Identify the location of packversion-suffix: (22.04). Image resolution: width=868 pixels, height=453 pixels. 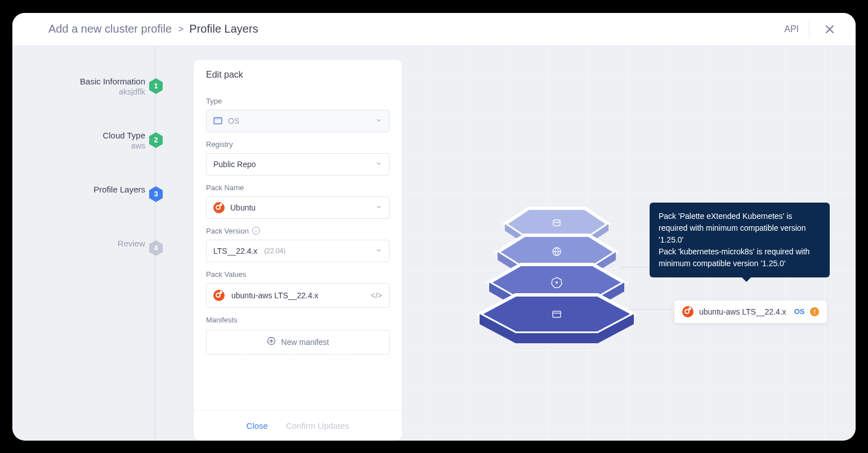
(275, 251).